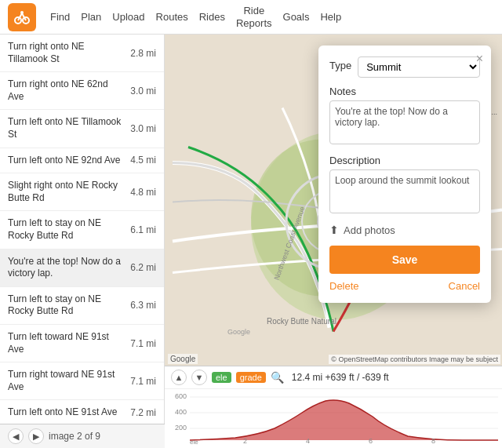  What do you see at coordinates (143, 230) in the screenshot?
I see `route-item-dist: 6.1 mi` at bounding box center [143, 230].